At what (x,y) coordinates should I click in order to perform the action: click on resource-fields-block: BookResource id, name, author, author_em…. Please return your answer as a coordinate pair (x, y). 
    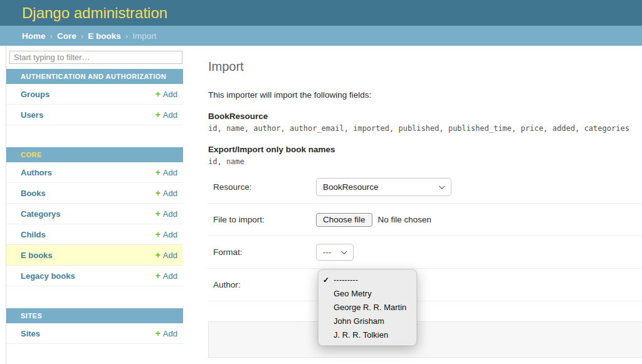
    Looking at the image, I should click on (425, 139).